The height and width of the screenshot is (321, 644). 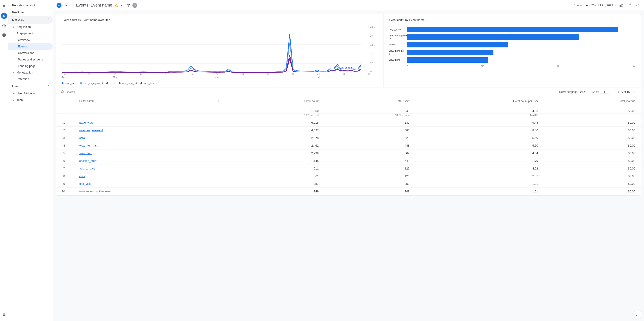 What do you see at coordinates (398, 60) in the screenshot?
I see `bar-label: view_item` at bounding box center [398, 60].